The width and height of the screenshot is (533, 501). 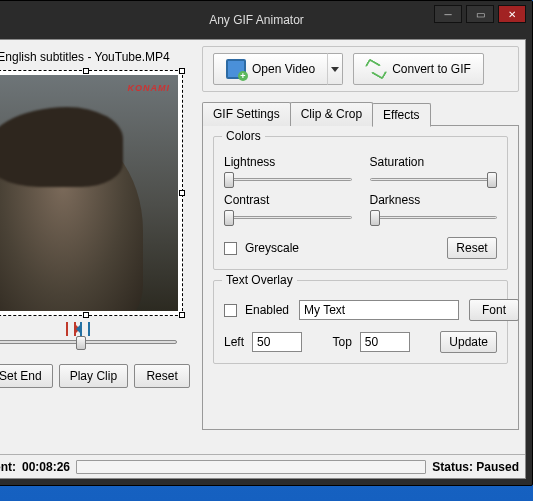 I want to click on statusbar: ent: 00:08:26 Status: Paused, so click(x=262, y=466).